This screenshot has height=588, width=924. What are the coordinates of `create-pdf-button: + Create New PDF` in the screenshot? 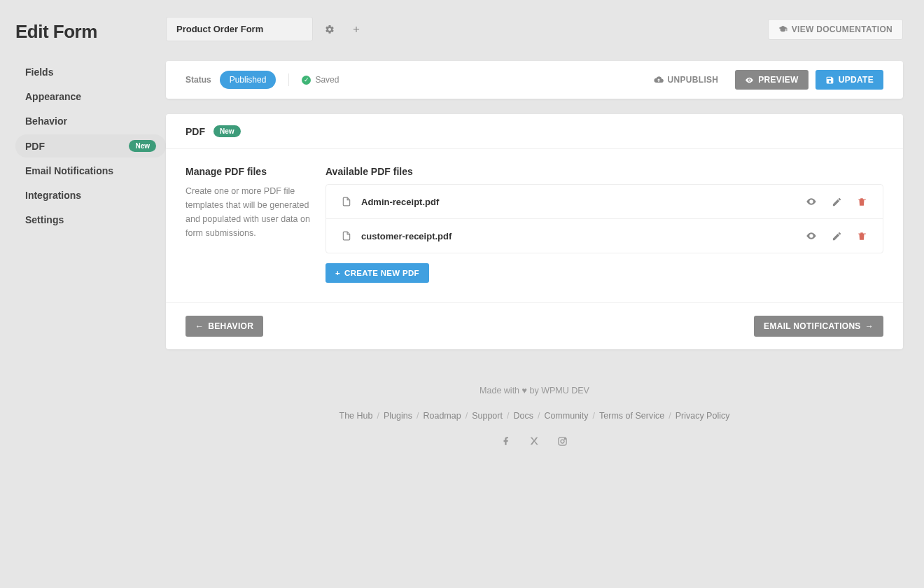 It's located at (377, 273).